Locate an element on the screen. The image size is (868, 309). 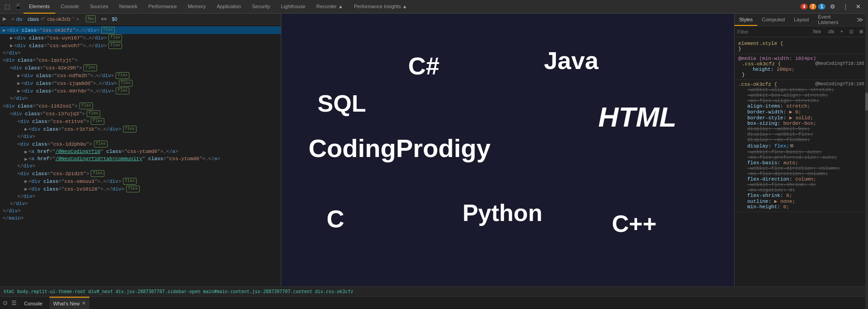
styles-scrollbar is located at coordinates (867, 150).